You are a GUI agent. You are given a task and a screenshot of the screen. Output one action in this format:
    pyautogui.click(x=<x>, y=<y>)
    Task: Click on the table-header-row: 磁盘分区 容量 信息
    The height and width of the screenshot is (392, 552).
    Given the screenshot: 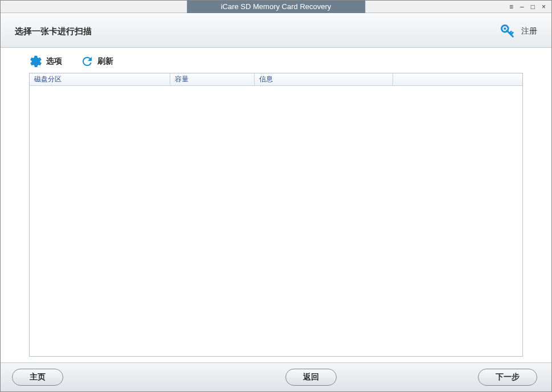 What is the action you would take?
    pyautogui.click(x=276, y=80)
    